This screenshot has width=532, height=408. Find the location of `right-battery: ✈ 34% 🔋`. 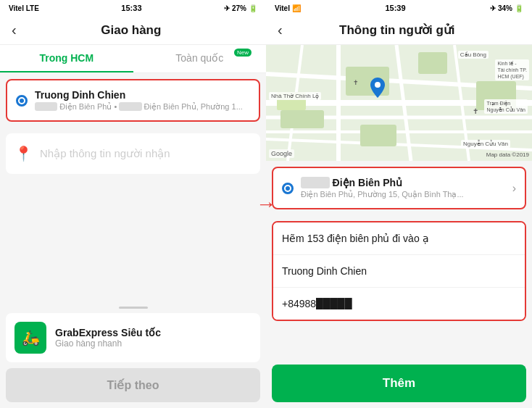

right-battery: ✈ 34% 🔋 is located at coordinates (507, 9).